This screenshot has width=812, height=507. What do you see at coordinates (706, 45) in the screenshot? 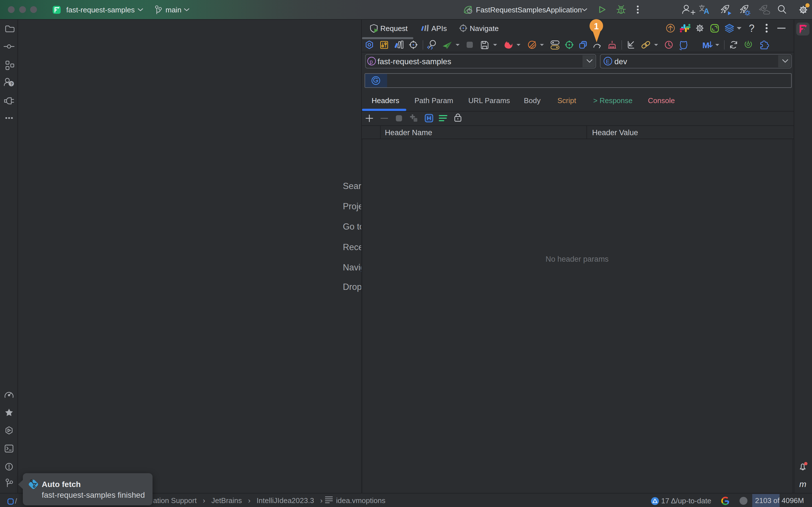
I see `svg-text: M` at bounding box center [706, 45].